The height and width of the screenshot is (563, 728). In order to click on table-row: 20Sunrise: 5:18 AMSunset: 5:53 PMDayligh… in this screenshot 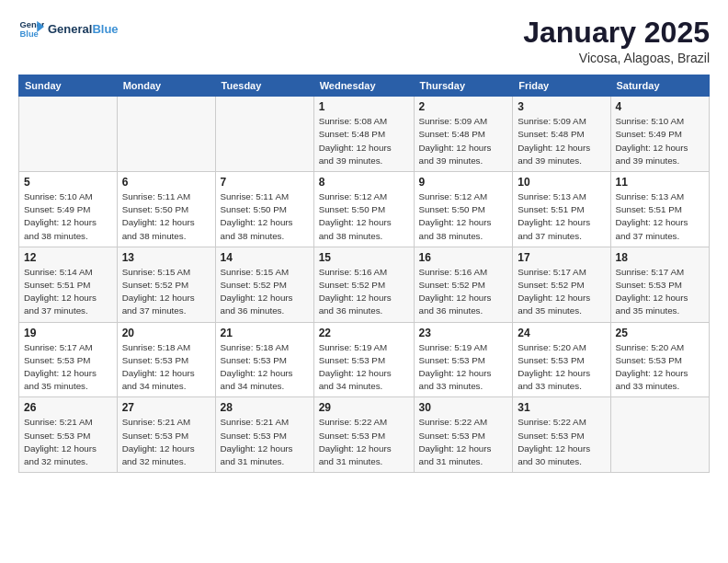, I will do `click(165, 360)`.